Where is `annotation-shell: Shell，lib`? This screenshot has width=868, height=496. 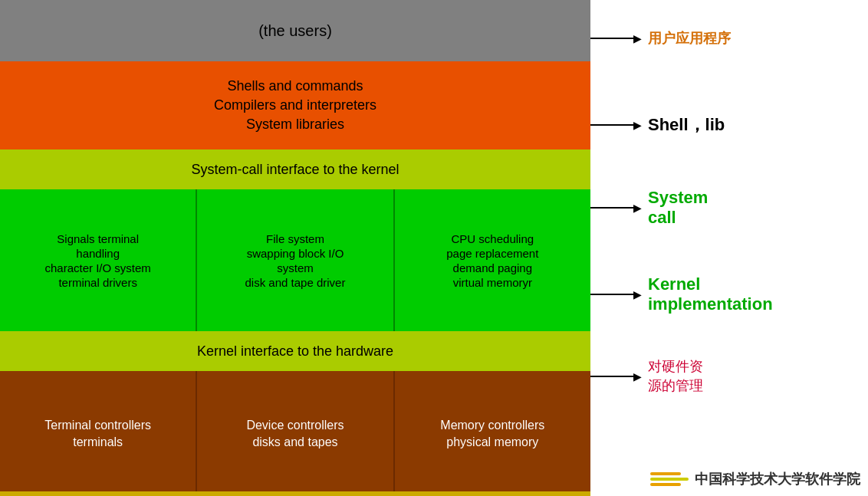
annotation-shell: Shell，lib is located at coordinates (658, 125).